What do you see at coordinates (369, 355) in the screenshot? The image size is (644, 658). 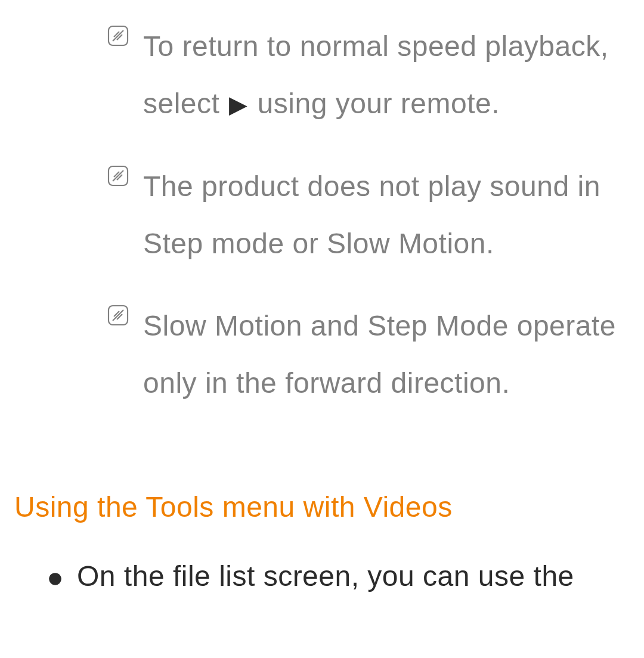 I see `note-item: Slow Motion and Step Mode operate only i…` at bounding box center [369, 355].